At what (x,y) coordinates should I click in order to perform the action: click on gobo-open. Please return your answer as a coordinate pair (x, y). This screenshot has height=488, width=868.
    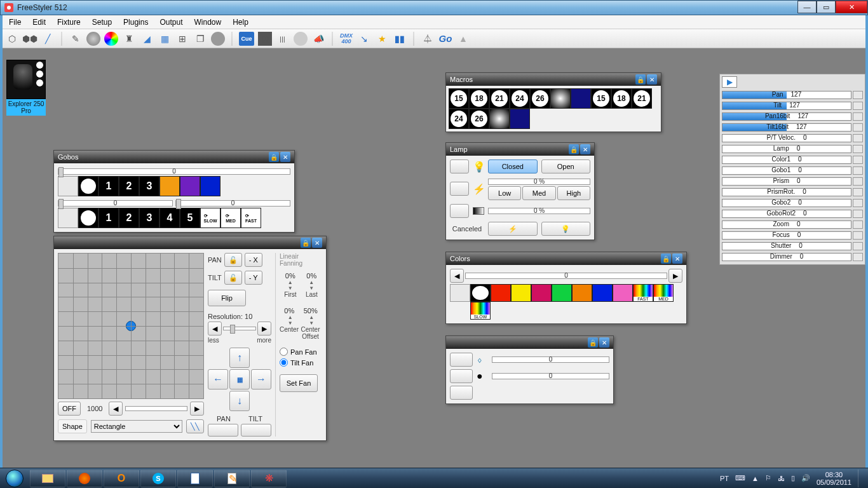
    Looking at the image, I should click on (88, 186).